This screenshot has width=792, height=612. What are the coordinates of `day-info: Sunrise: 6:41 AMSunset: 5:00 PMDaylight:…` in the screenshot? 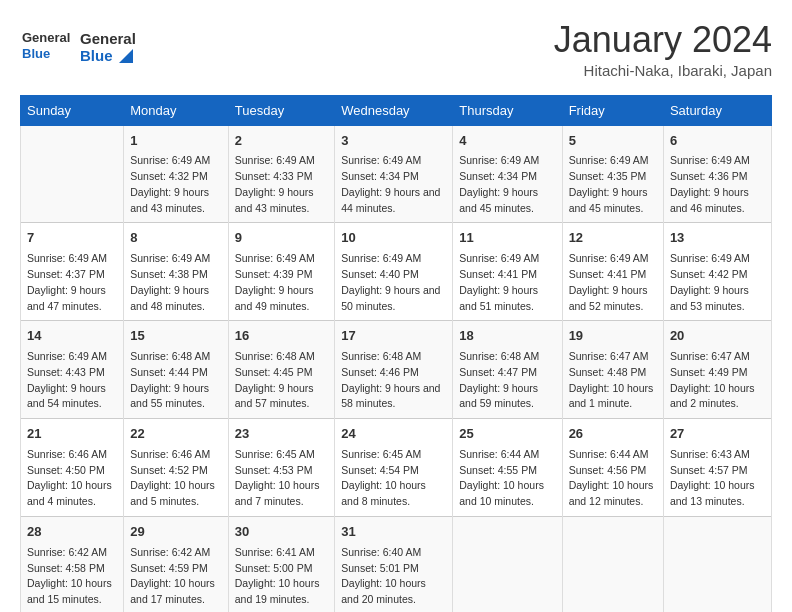 It's located at (282, 576).